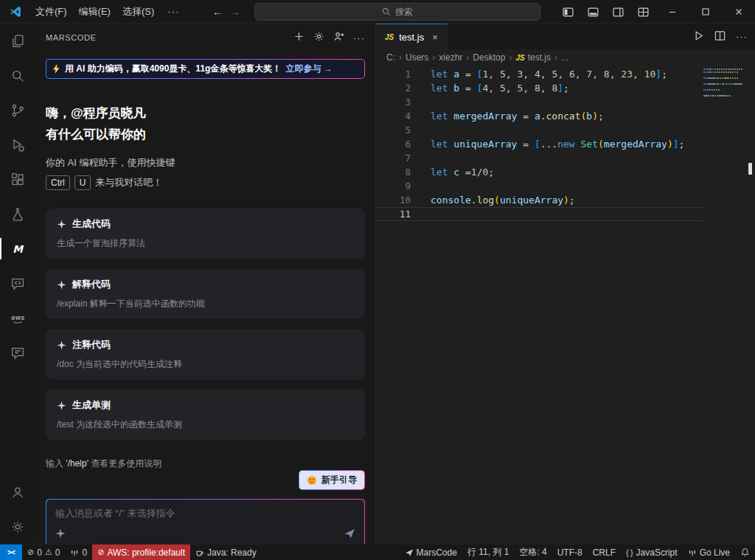  What do you see at coordinates (142, 553) in the screenshot?
I see `aws-status-badge: ⊘AWS: profile:default` at bounding box center [142, 553].